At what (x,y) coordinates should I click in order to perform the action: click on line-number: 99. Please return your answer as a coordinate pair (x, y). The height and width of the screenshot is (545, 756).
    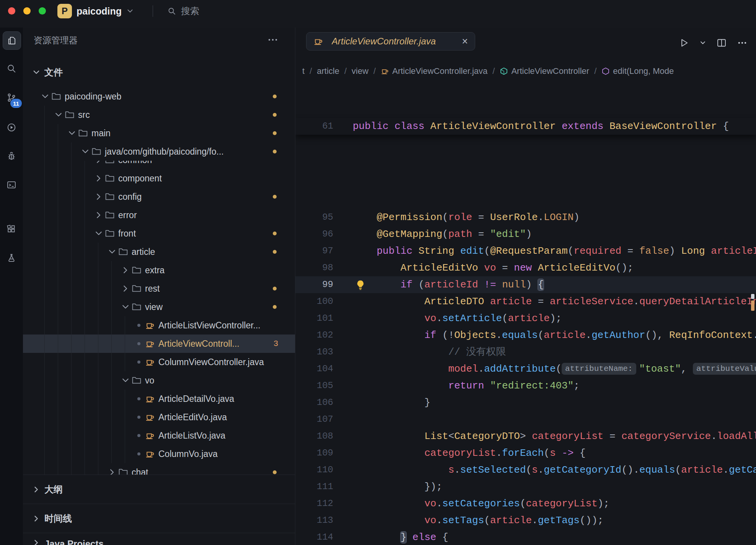
    Looking at the image, I should click on (314, 285).